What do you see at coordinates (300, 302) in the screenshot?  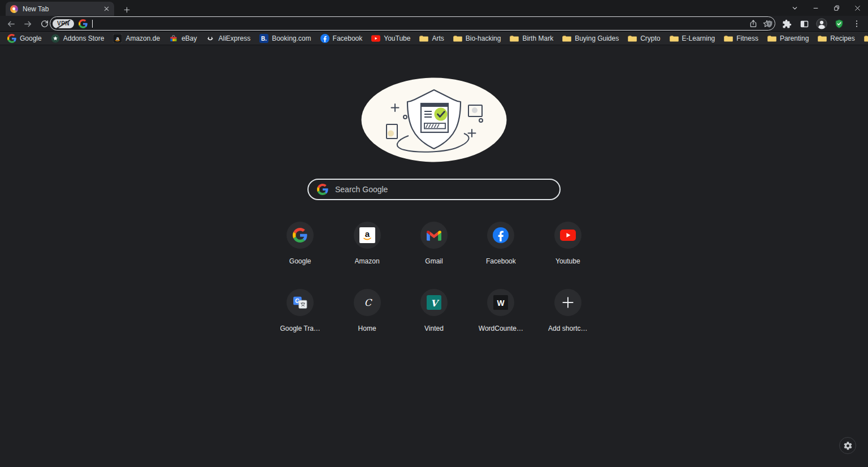 I see `translate-icon: G` at bounding box center [300, 302].